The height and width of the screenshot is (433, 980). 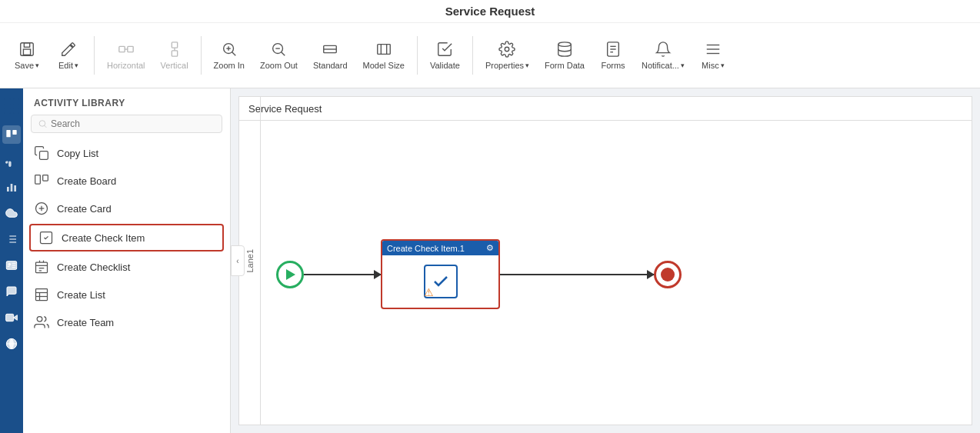 I want to click on icon-nav, so click(x=12, y=261).